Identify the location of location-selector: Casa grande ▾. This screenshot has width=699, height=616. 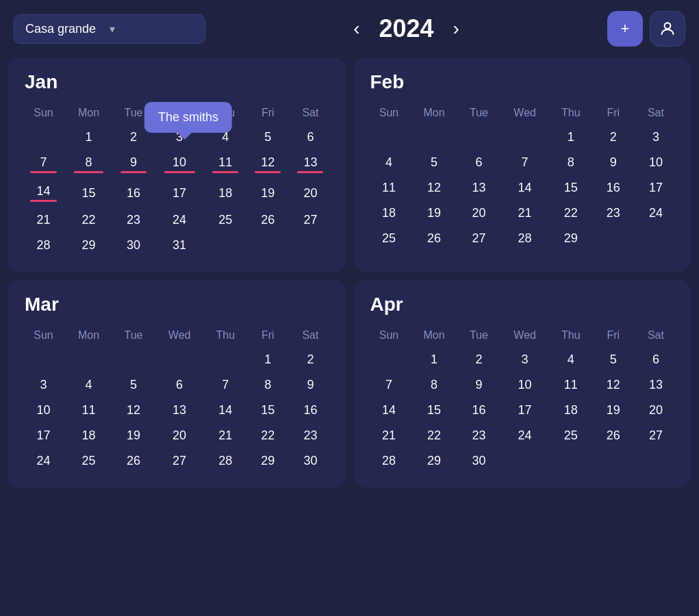
(110, 29).